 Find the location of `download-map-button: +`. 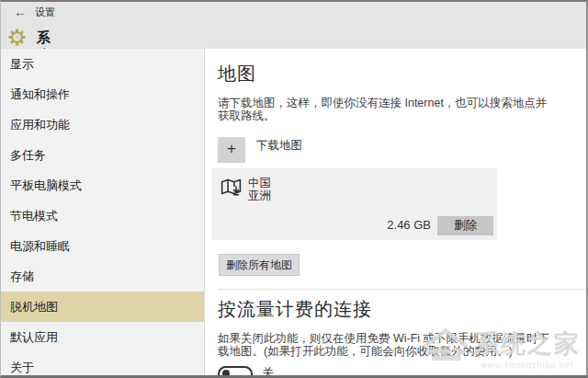

download-map-button: + is located at coordinates (232, 150).